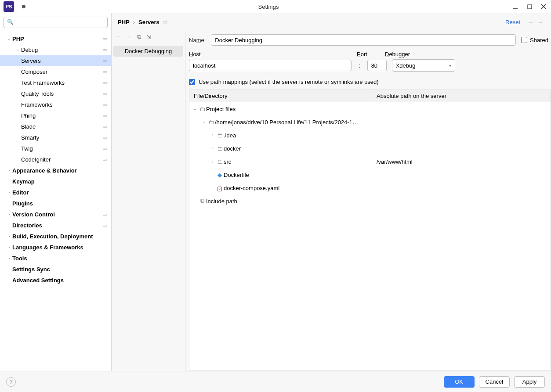 Image resolution: width=551 pixels, height=392 pixels. What do you see at coordinates (55, 280) in the screenshot?
I see `settings-tree-item: Advanced Settings` at bounding box center [55, 280].